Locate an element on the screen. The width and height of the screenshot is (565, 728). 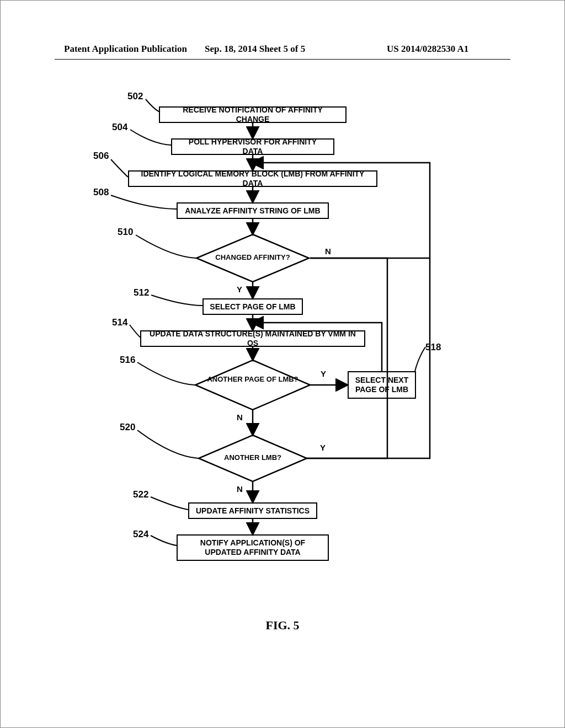
step-506: IDENTIFY LOGICAL MEMORY BLOCK (LMB) FROM… is located at coordinates (253, 179).